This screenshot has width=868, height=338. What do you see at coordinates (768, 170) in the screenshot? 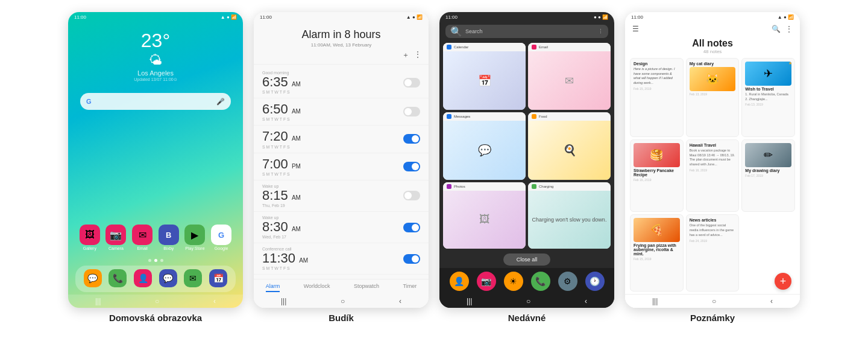
I see `note-drawing-title: My drawing diary` at bounding box center [768, 170].